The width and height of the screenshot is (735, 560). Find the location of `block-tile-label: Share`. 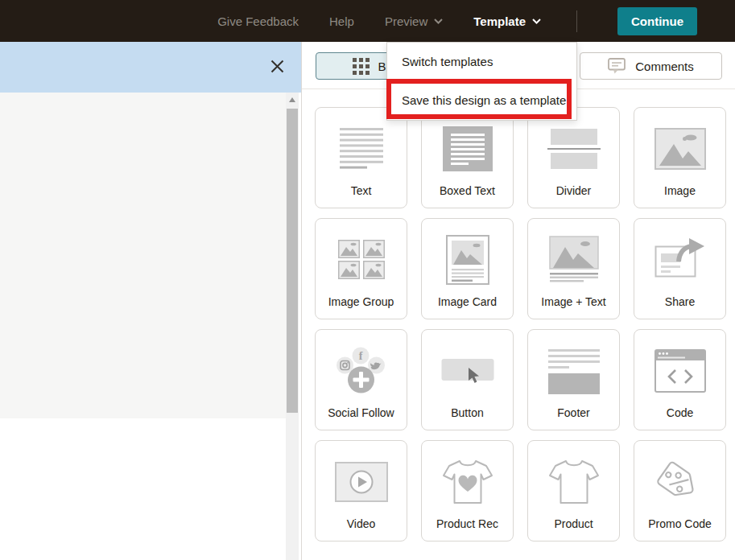

block-tile-label: Share is located at coordinates (679, 302).